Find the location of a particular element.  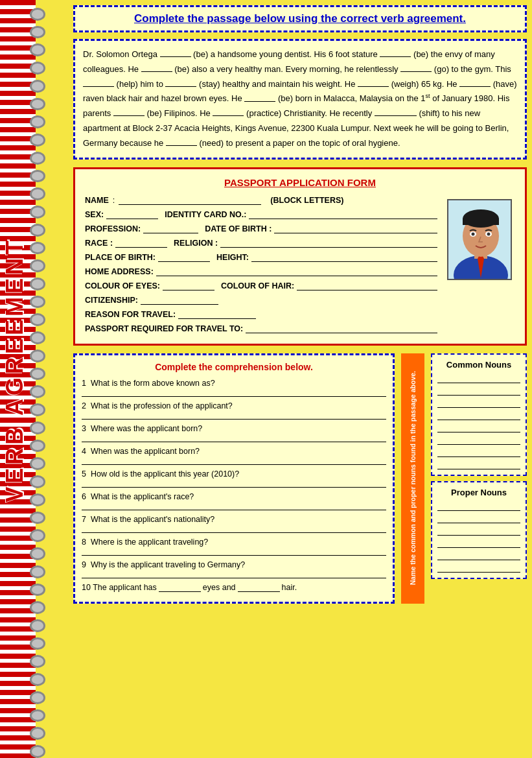

sex-label: SEX: is located at coordinates (95, 215).